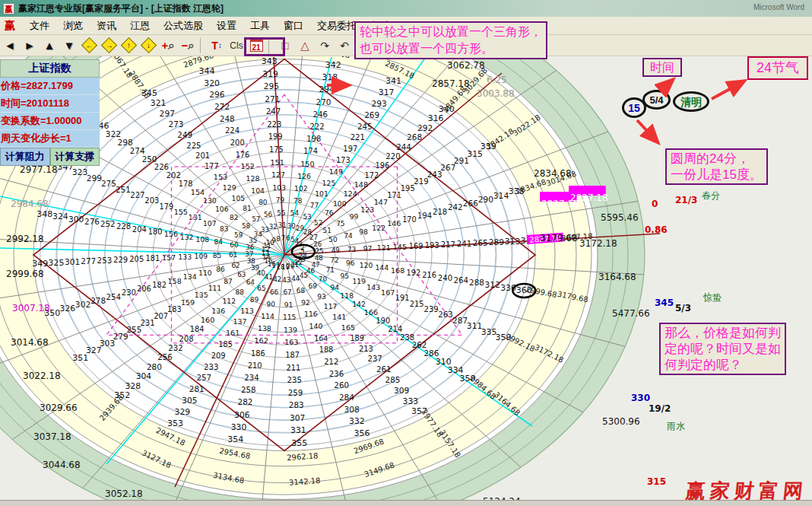 The height and width of the screenshot is (506, 812). Describe the element at coordinates (657, 482) in the screenshot. I see `degree-label: 315` at that location.